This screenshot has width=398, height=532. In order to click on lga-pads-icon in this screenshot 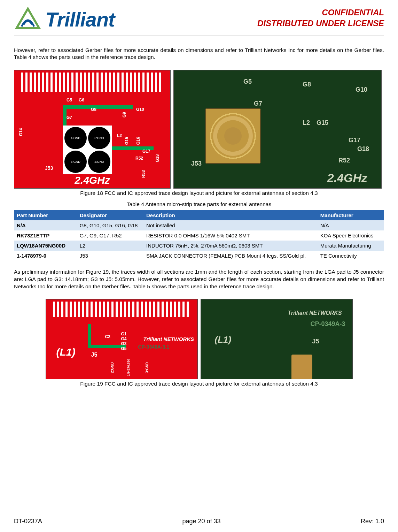, I will do `click(92, 82)`.